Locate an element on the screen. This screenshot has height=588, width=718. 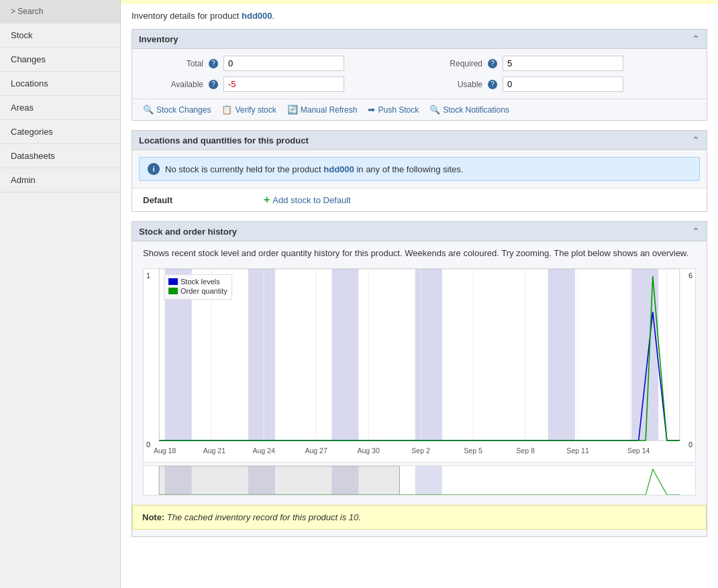
y-right-min-label: 0 is located at coordinates (690, 445).